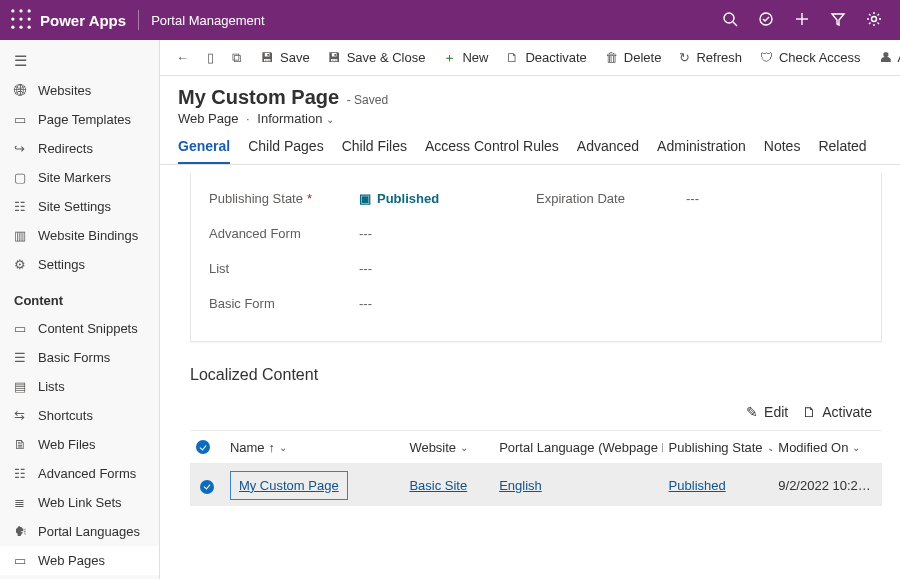  Describe the element at coordinates (62, 264) in the screenshot. I see `sidebar-item-label: Settings` at that location.